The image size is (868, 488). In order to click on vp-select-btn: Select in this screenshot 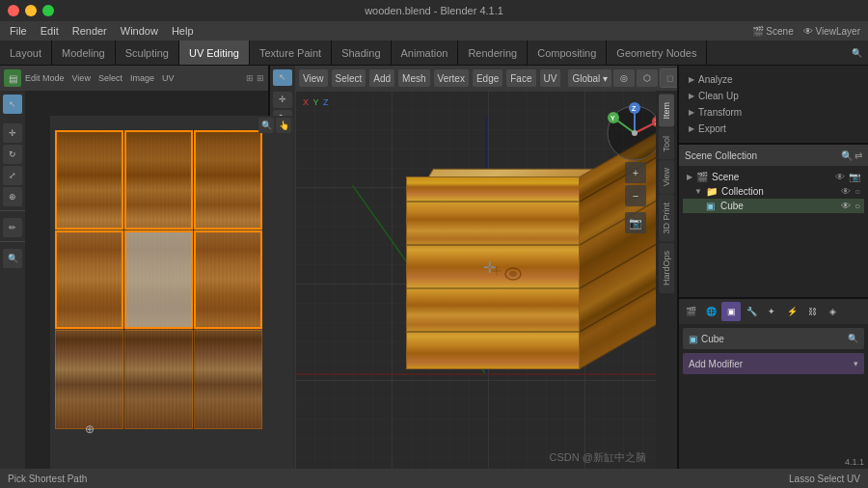, I will do `click(349, 78)`.